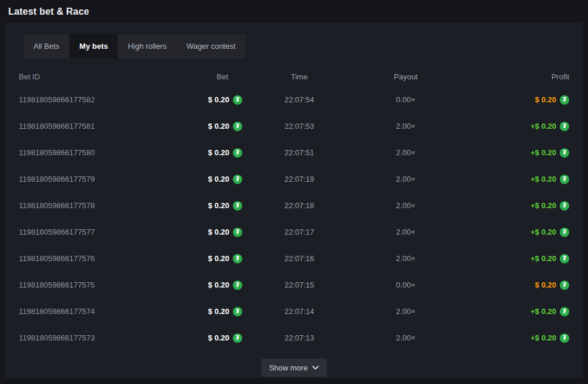  Describe the element at coordinates (294, 338) in the screenshot. I see `table-row: 119818059866177573 $ 0.20 ₮ 22:07:13 2.0…` at that location.